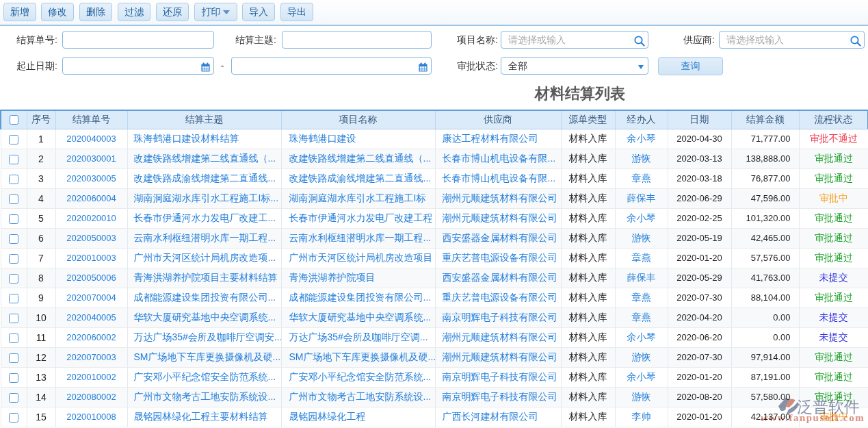  I want to click on svg-text: www.fanpusoft.com, so click(813, 418).